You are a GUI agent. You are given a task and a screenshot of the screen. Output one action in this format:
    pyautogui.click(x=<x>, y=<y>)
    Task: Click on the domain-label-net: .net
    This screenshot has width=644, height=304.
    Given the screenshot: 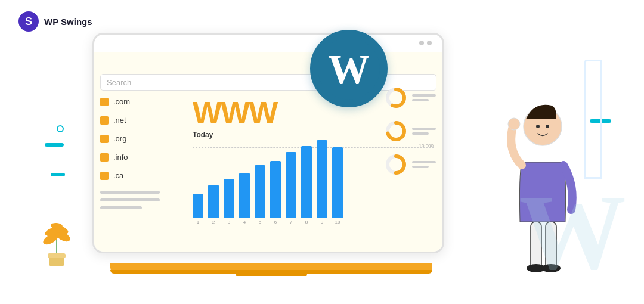 What is the action you would take?
    pyautogui.click(x=120, y=120)
    